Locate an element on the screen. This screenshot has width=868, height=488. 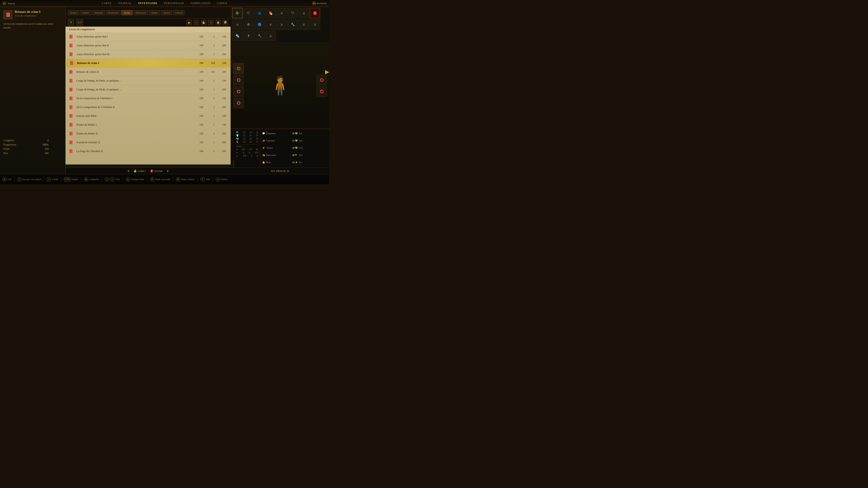
action-quitter: ○ Quitter is located at coordinates (222, 179).